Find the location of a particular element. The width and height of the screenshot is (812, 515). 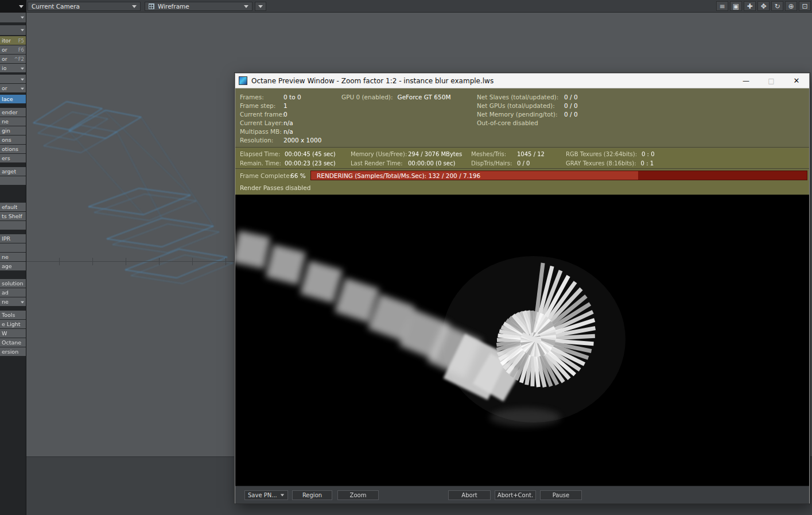

sidebar-item-ender: ender is located at coordinates (13, 113).